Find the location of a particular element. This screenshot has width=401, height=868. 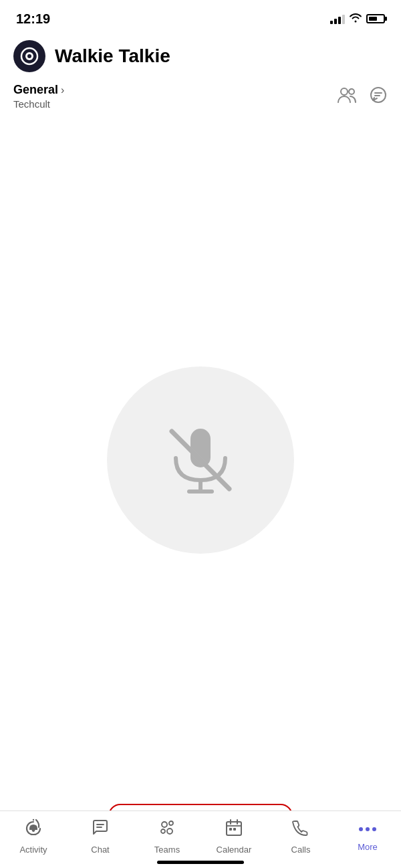

mic-circle is located at coordinates (200, 460).